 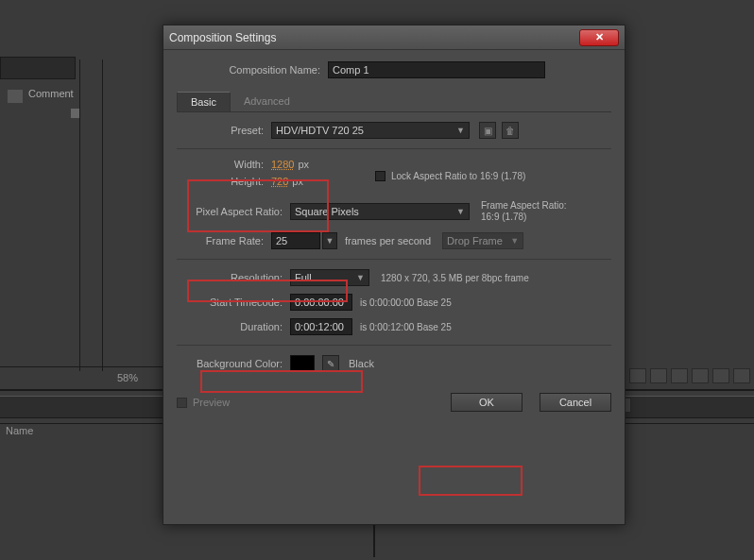 What do you see at coordinates (474, 241) in the screenshot?
I see `dropframe-value: Drop Frame` at bounding box center [474, 241].